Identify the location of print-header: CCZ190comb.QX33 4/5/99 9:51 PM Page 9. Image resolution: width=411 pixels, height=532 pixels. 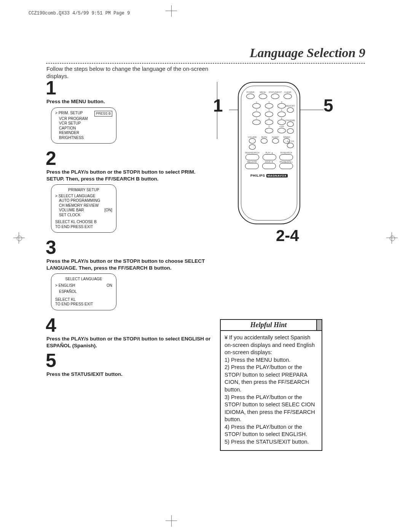
(79, 13).